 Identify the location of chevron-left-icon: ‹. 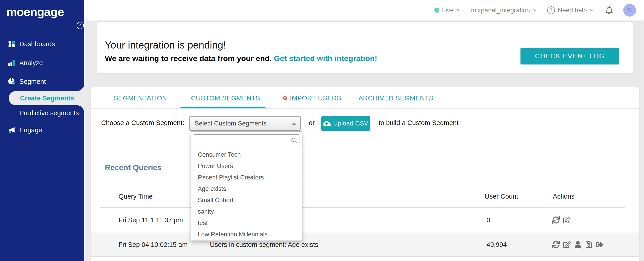
(80, 25).